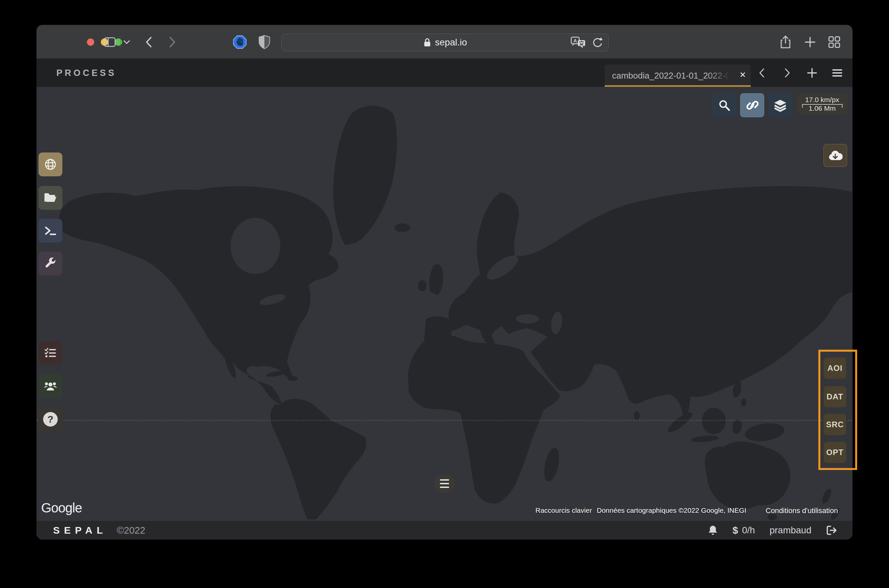 This screenshot has height=588, width=889. I want to click on forward-button, so click(173, 42).